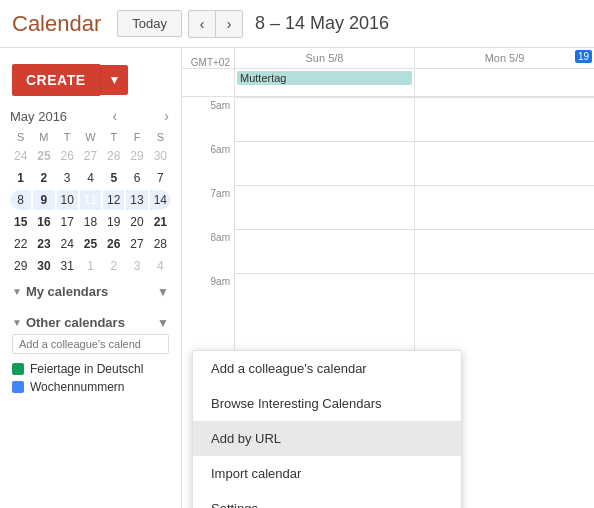 This screenshot has width=594, height=508. Describe the element at coordinates (114, 178) in the screenshot. I see `mini-cal-day: 5` at that location.